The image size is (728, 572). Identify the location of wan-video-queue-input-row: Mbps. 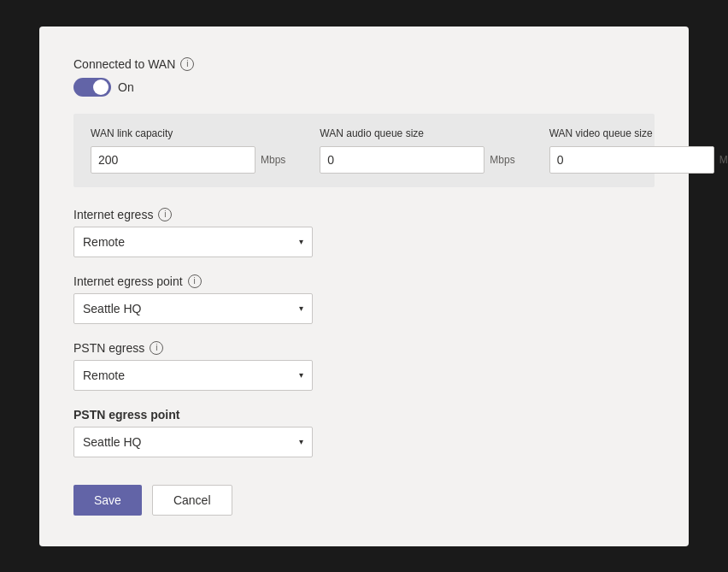
(639, 160).